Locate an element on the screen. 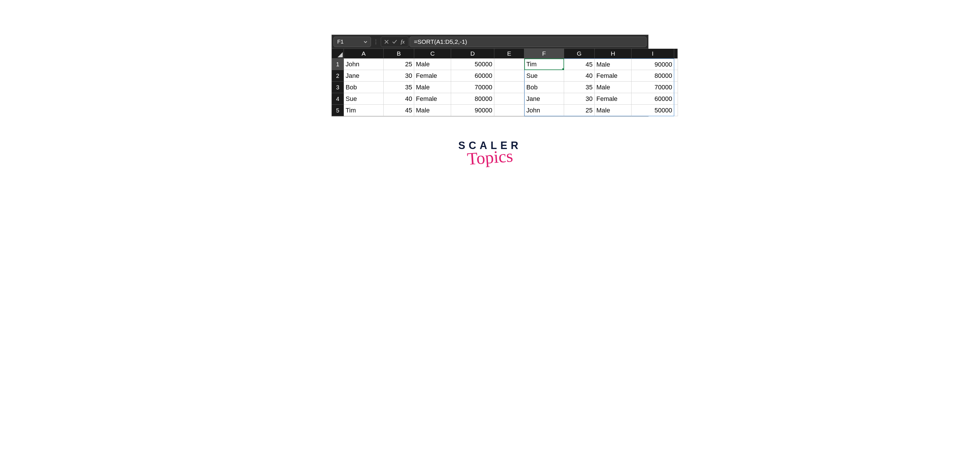 This screenshot has height=450, width=980. cell-I1: 90000 is located at coordinates (653, 64).